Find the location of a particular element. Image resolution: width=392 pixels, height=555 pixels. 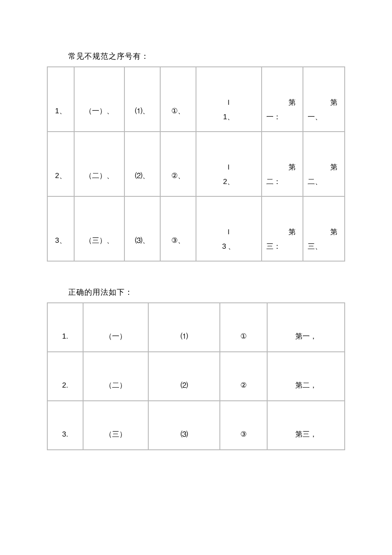

cell: 第二， is located at coordinates (306, 391).